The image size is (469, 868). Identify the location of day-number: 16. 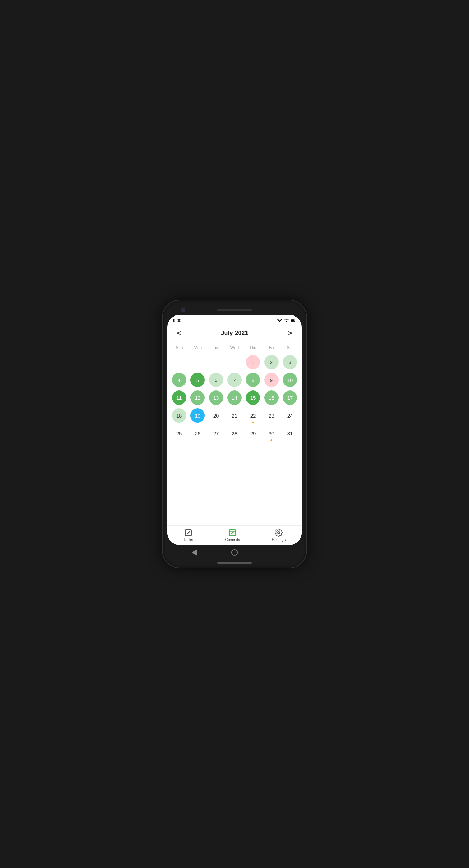
(271, 398).